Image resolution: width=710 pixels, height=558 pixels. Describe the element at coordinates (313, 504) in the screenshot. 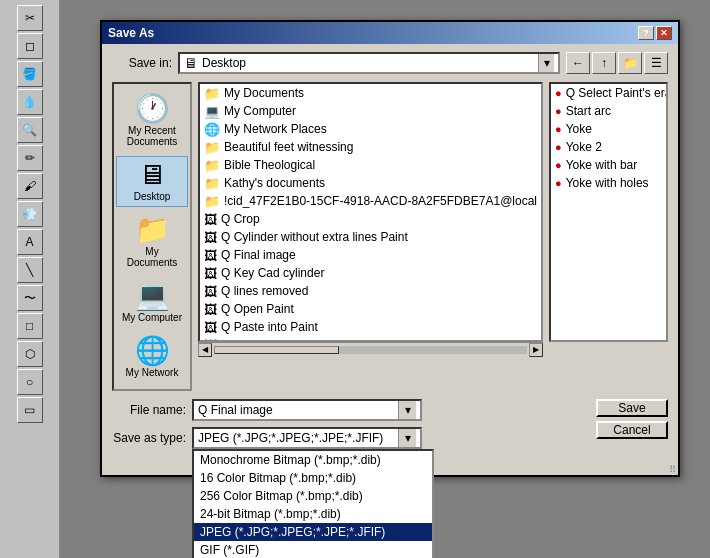

I see `save-as-type-dropdown: Monochrome Bitmap (*.bmp;*.dib)16 Color …` at that location.